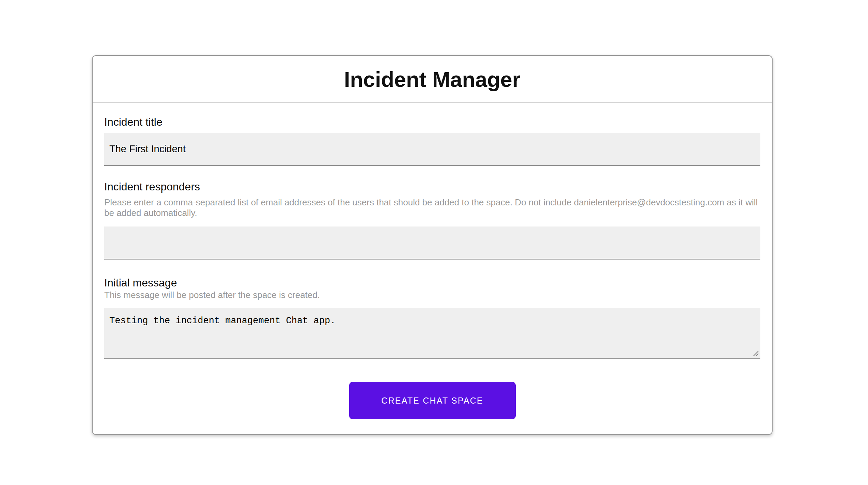 The width and height of the screenshot is (868, 485). I want to click on incident-responders-input, so click(432, 243).